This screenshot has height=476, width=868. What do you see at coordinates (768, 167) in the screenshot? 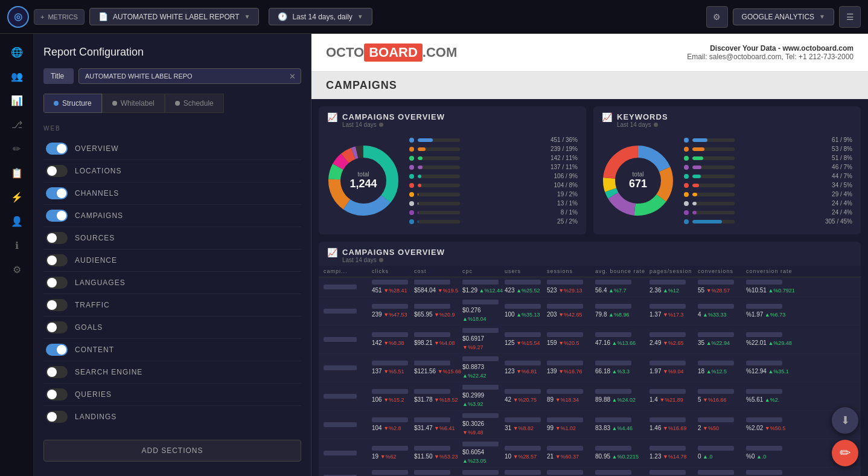
I see `legend-item: 46 / 7%` at bounding box center [768, 167].